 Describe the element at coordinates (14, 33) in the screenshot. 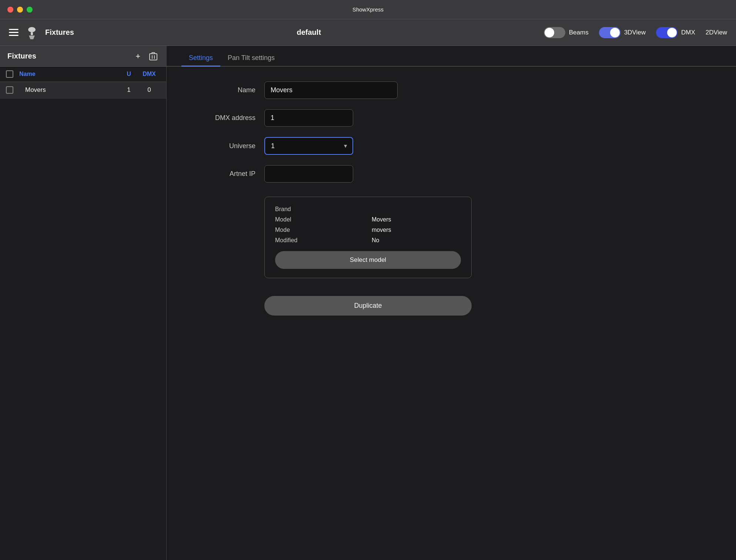

I see `menu-icon` at that location.